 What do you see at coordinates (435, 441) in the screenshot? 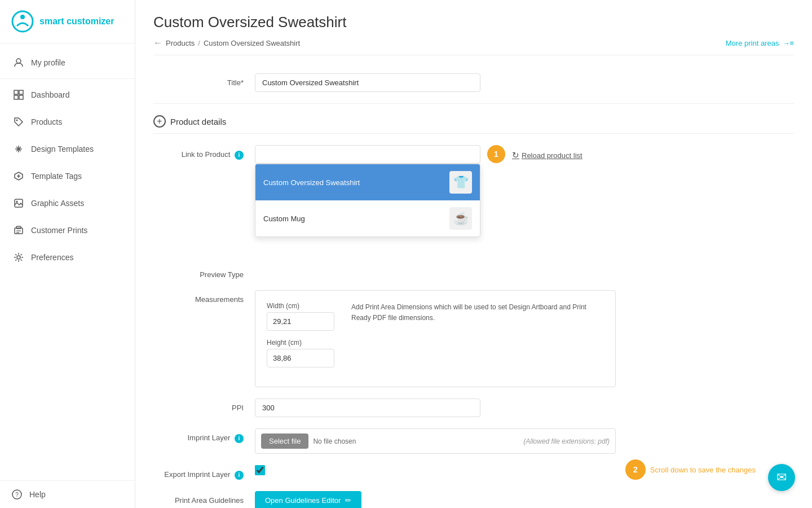
I see `file-row: Select file No file chosen (Allowed file…` at bounding box center [435, 441].